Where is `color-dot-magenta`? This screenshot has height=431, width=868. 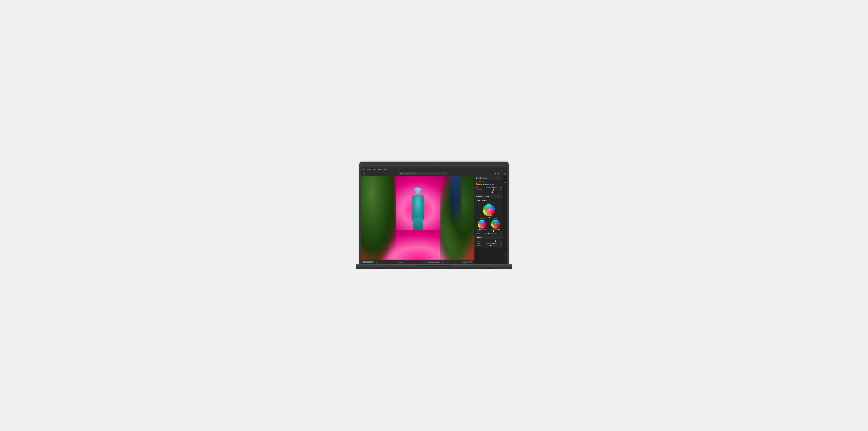
color-dot-magenta is located at coordinates (493, 185).